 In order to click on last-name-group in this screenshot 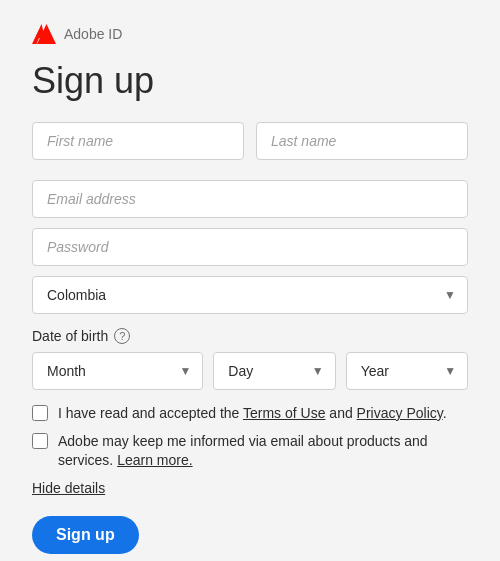, I will do `click(362, 141)`.